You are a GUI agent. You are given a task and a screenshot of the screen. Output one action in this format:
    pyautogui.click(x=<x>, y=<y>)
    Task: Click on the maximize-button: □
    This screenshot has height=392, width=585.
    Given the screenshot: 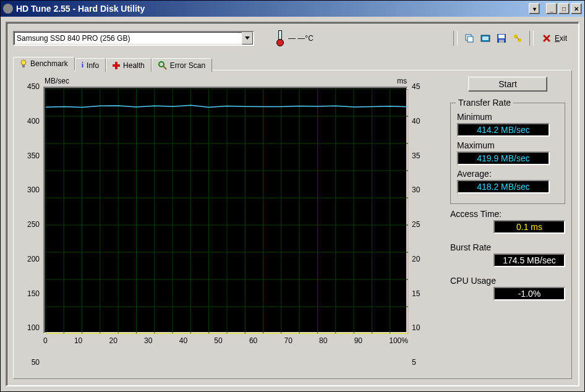 What is the action you would take?
    pyautogui.click(x=564, y=9)
    